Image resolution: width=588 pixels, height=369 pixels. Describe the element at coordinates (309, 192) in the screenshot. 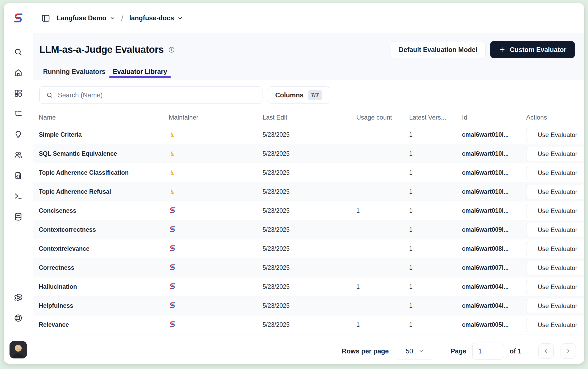

I see `table-row: Topic Adherence Refusal 5/23/2025 1 cmal…` at that location.